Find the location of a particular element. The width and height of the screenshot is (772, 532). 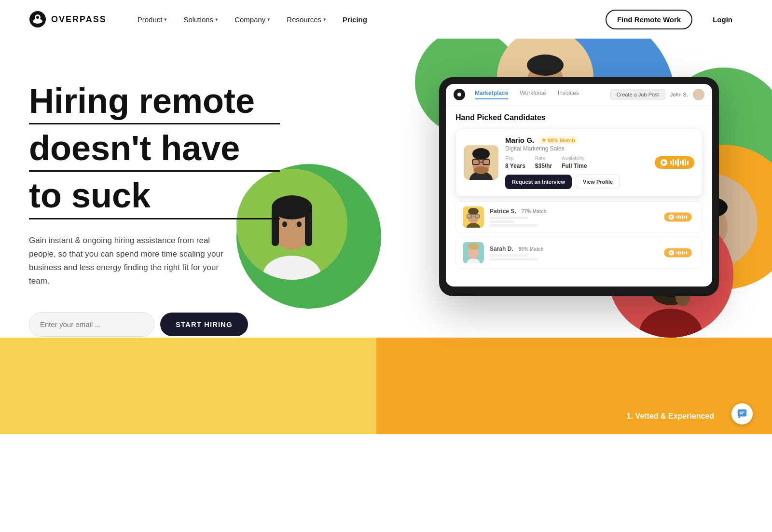

tab-nav: Marketplace Workforce Invoices is located at coordinates (538, 95).